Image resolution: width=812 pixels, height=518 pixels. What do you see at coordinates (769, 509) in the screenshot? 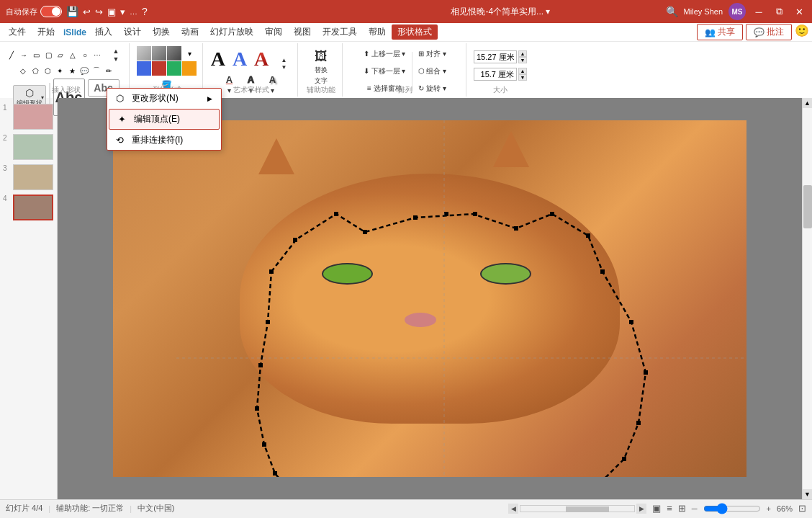
I see `zoom-in-button: +` at bounding box center [769, 509].